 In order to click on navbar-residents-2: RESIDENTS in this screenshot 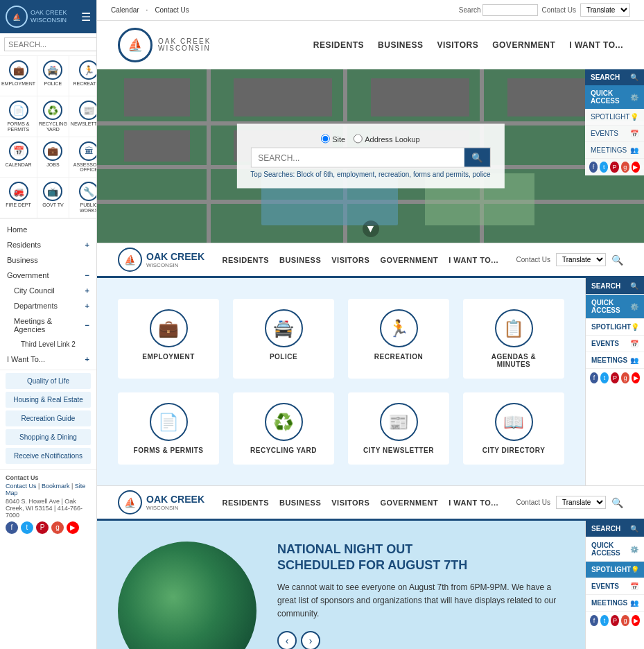, I will do `click(245, 503)`.